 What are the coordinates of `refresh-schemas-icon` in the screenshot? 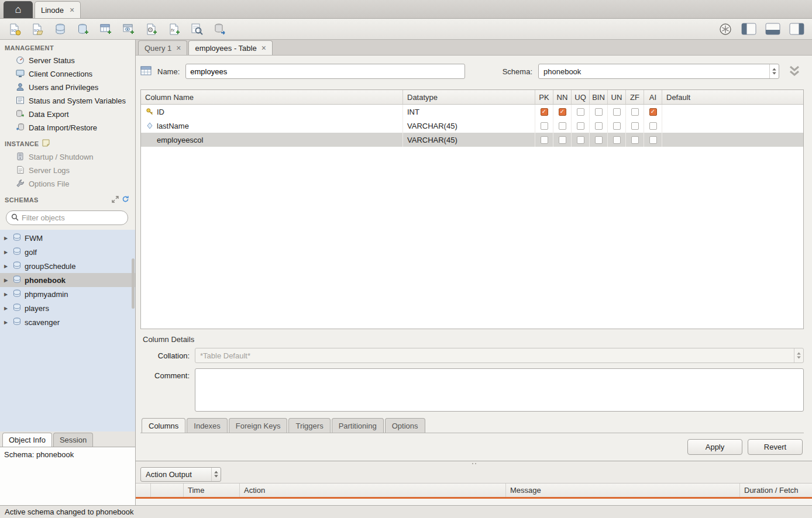 It's located at (125, 200).